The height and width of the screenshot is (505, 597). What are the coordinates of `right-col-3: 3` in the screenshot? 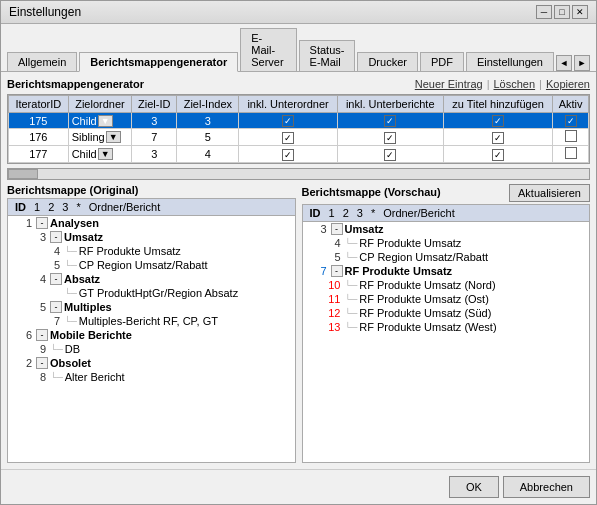 It's located at (360, 213).